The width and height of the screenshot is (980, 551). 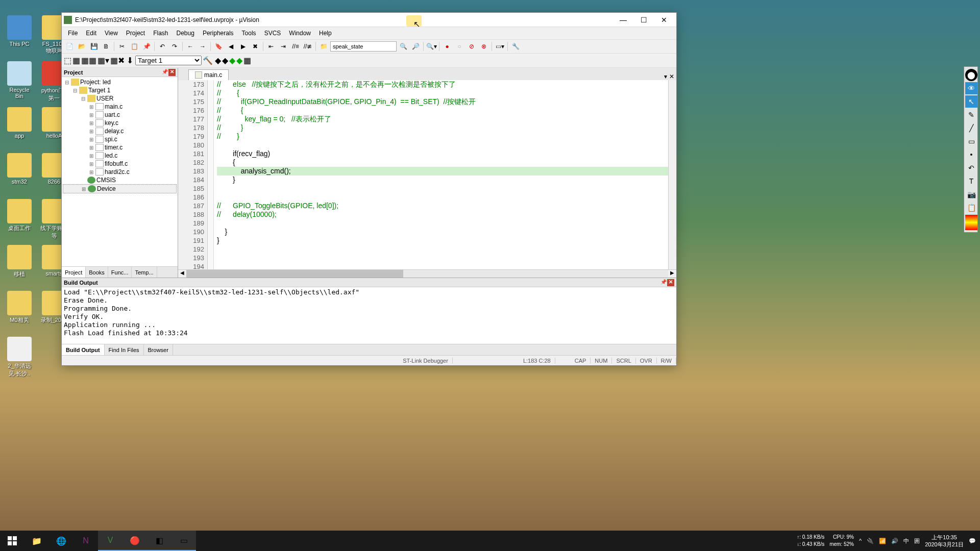 What do you see at coordinates (184, 541) in the screenshot?
I see `taskbar-terminal: ▭` at bounding box center [184, 541].